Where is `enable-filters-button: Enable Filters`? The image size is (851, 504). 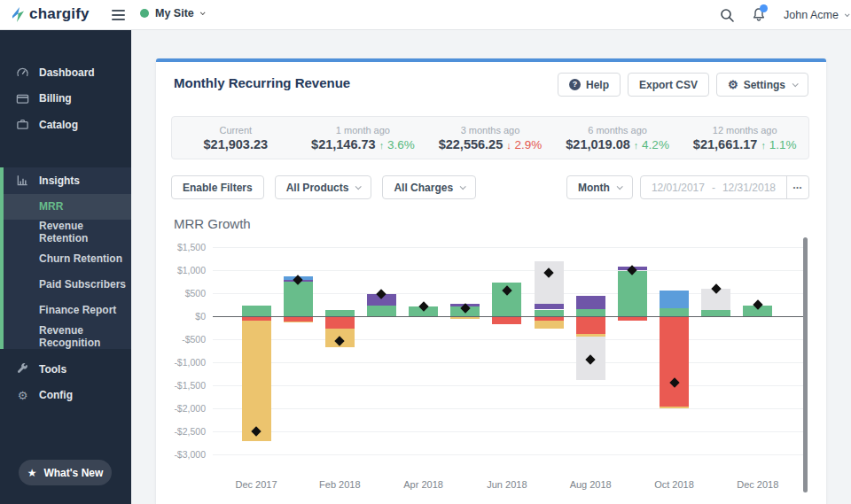
enable-filters-button: Enable Filters is located at coordinates (218, 188).